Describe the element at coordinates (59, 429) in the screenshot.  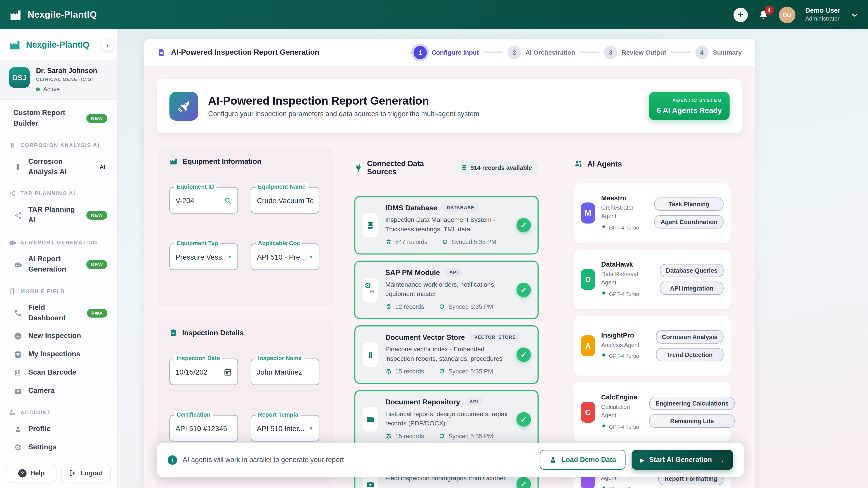
I see `sidebar-item-profile: Profile` at that location.